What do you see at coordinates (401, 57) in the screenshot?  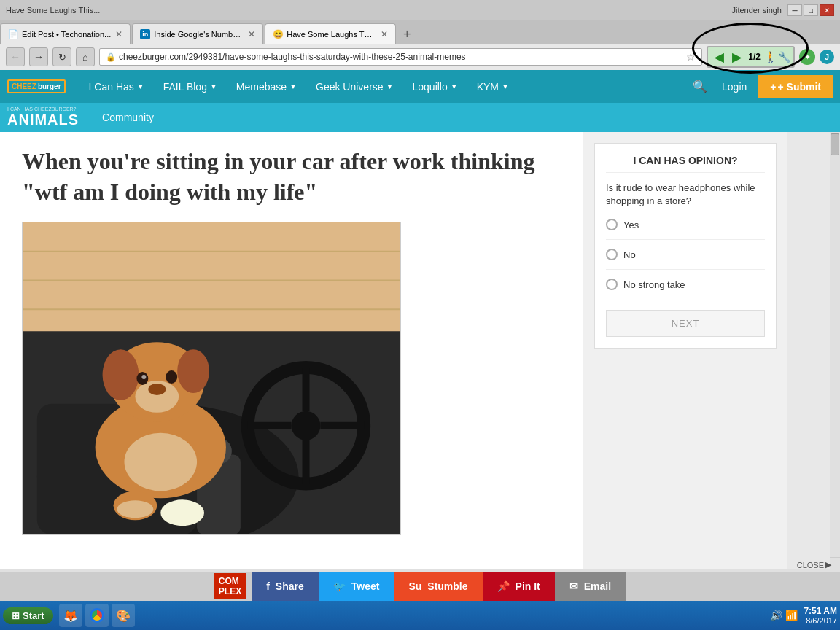 I see `address-bar: 🔒 cheezburger.com/2949381/have-some-laug…` at bounding box center [401, 57].